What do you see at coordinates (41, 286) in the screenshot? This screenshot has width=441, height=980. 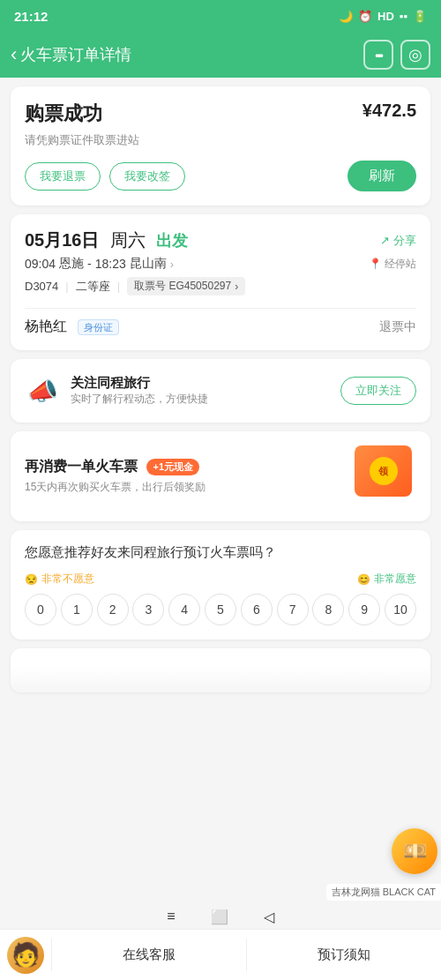 I see `train-number: D3074` at bounding box center [41, 286].